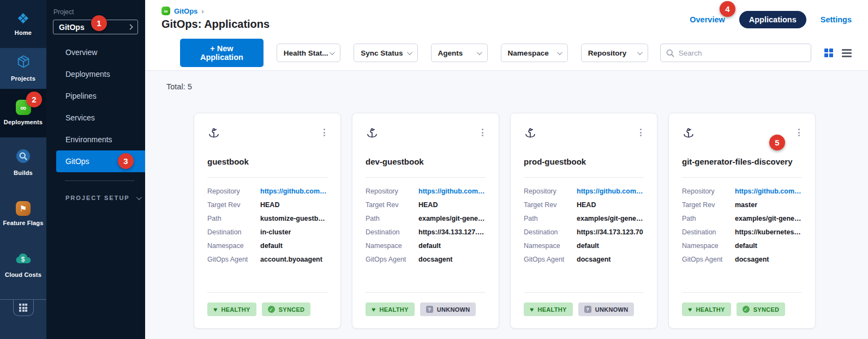 Image resolution: width=868 pixels, height=339 pixels. What do you see at coordinates (23, 163) in the screenshot?
I see `rail-item-builds: Builds` at bounding box center [23, 163].